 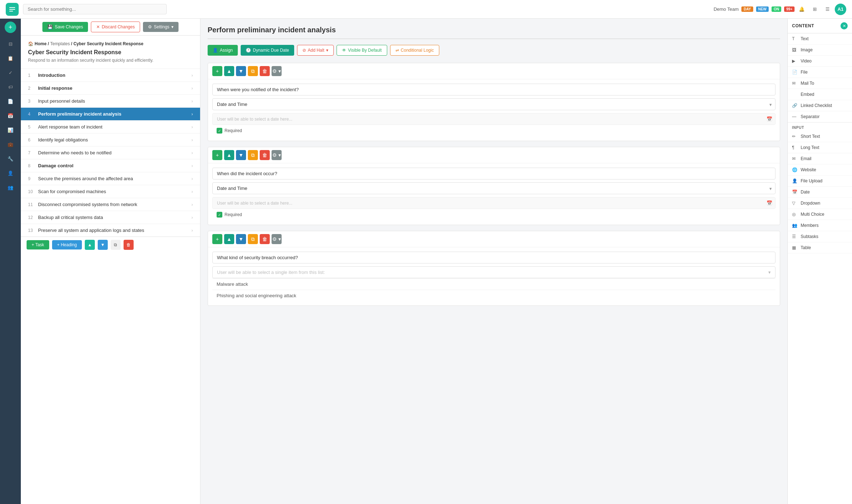 I want to click on bell-icon: 🔔, so click(x=802, y=9).